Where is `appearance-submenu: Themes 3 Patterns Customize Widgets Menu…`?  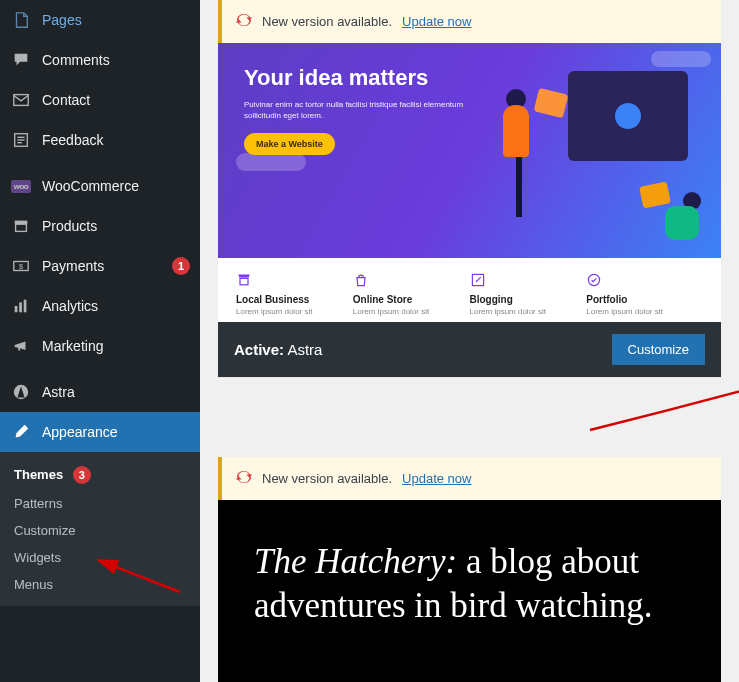 appearance-submenu: Themes 3 Patterns Customize Widgets Menu… is located at coordinates (100, 529).